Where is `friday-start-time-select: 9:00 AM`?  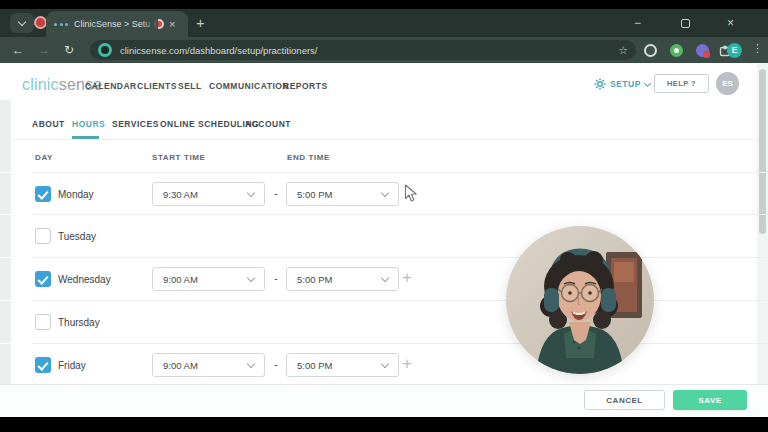
friday-start-time-select: 9:00 AM is located at coordinates (208, 365).